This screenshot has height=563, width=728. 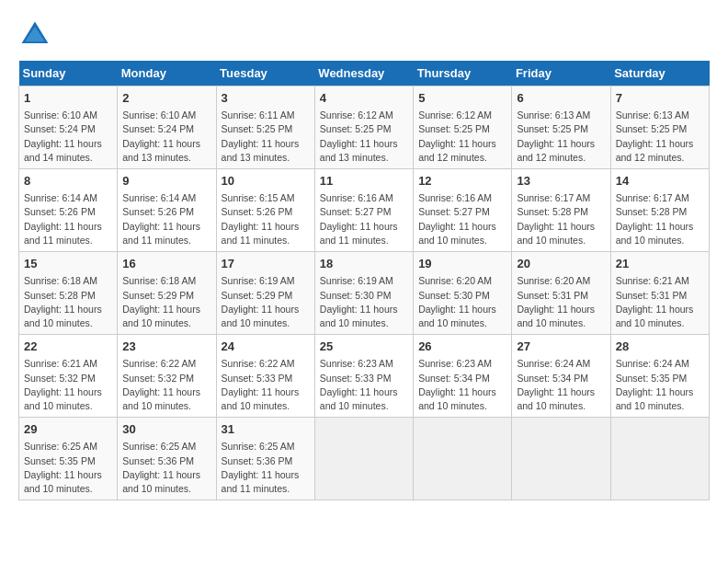 What do you see at coordinates (463, 74) in the screenshot?
I see `weekday-header-thursday: Thursday` at bounding box center [463, 74].